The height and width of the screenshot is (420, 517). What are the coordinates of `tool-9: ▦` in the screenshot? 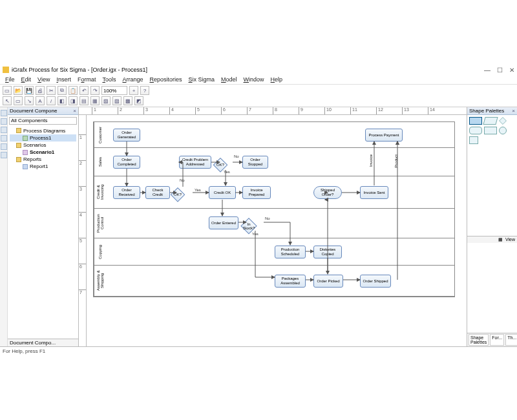 It's located at (95, 101).